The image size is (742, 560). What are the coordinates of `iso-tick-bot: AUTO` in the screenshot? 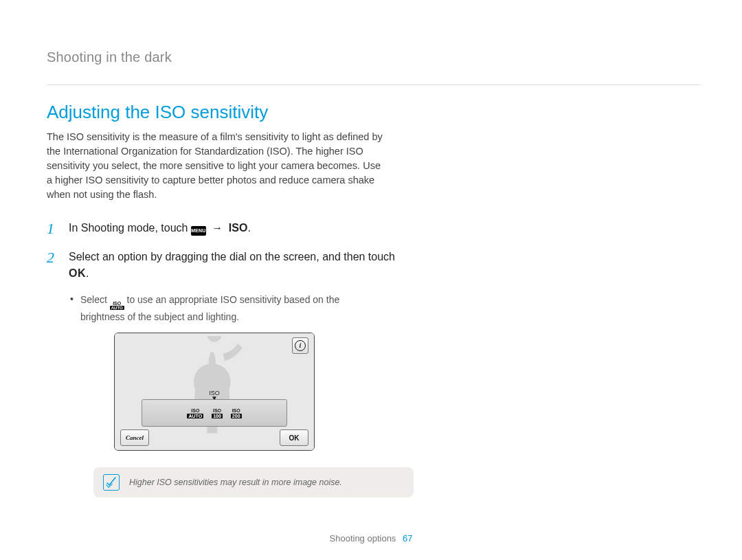 It's located at (195, 416).